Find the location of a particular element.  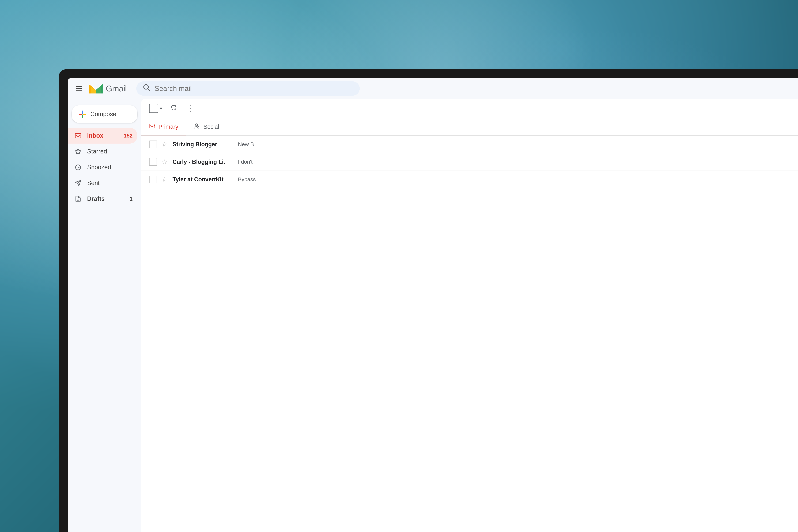

tab-primary: Primary is located at coordinates (164, 127).